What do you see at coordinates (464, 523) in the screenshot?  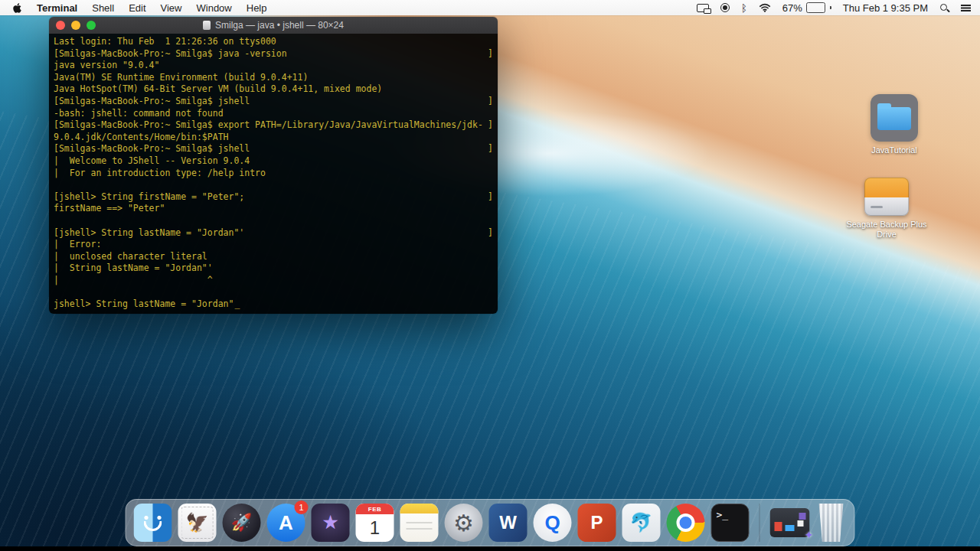 I see `system-preferences-icon: ⚙` at bounding box center [464, 523].